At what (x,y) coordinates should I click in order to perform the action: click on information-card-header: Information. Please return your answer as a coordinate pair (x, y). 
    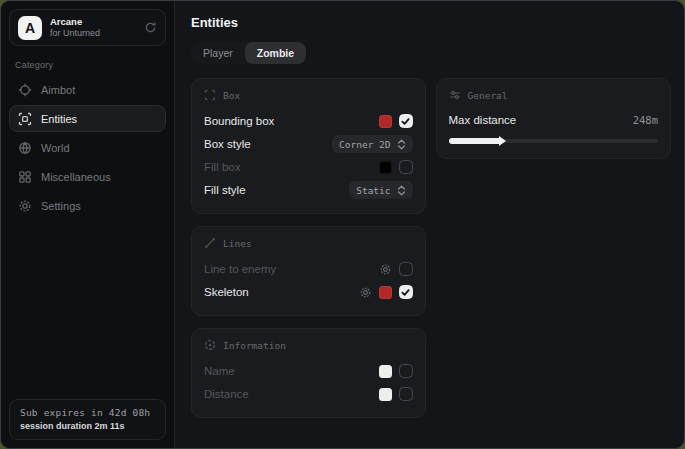
    Looking at the image, I should click on (308, 345).